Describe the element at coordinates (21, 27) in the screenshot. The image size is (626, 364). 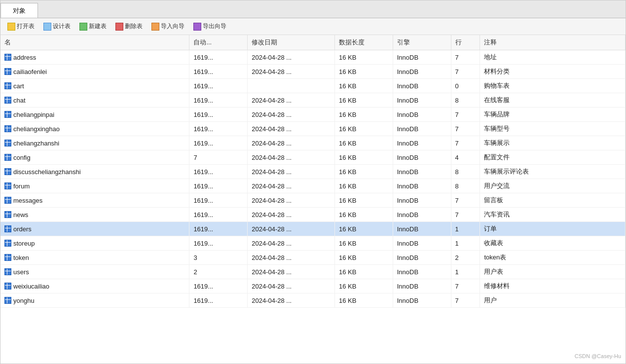
I see `open-table-button: 打开表` at that location.